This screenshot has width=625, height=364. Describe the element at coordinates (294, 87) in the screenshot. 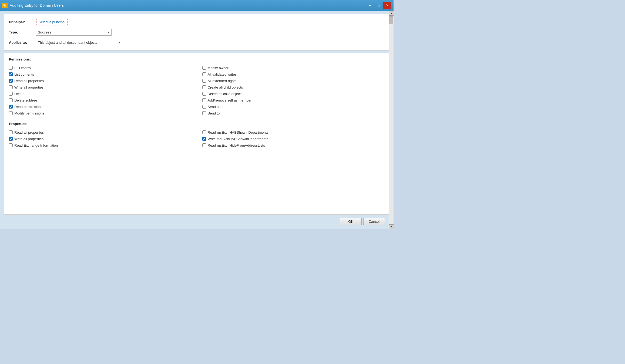

I see `perm-create-all-child: Create all child objects` at that location.